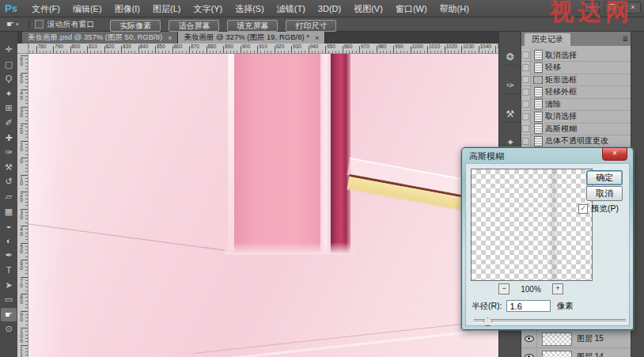  What do you see at coordinates (9, 49) in the screenshot?
I see `move-tool: ✛` at bounding box center [9, 49].